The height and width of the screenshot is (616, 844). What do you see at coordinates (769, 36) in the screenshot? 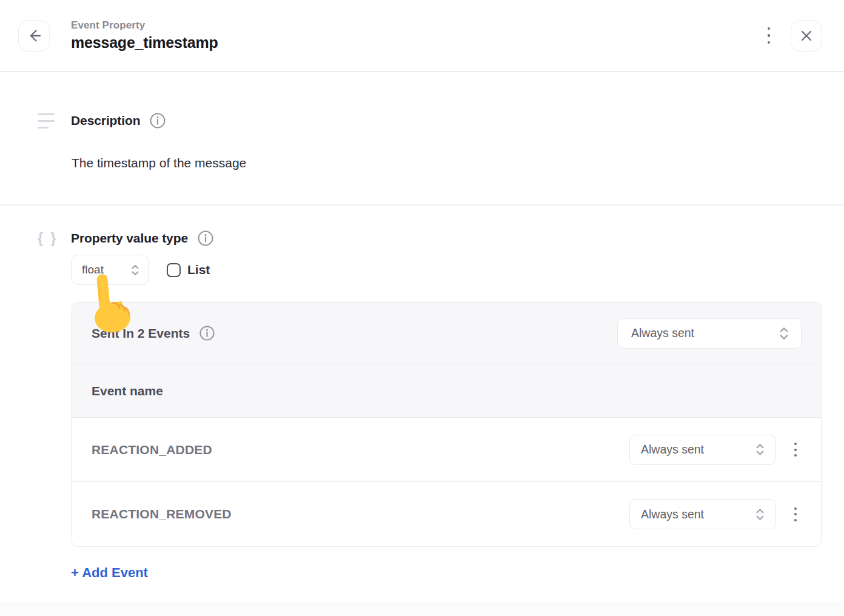
I see `overflow-menu-button` at bounding box center [769, 36].